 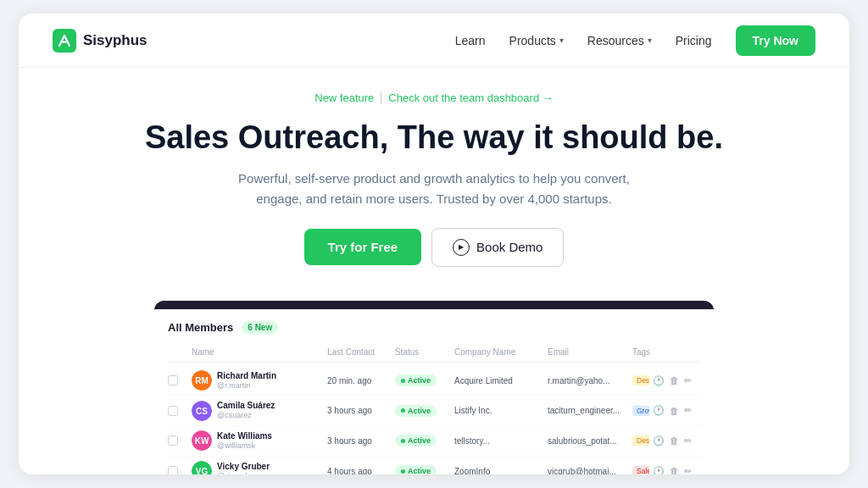 What do you see at coordinates (344, 98) in the screenshot?
I see `new-feature-label: New feature` at bounding box center [344, 98].